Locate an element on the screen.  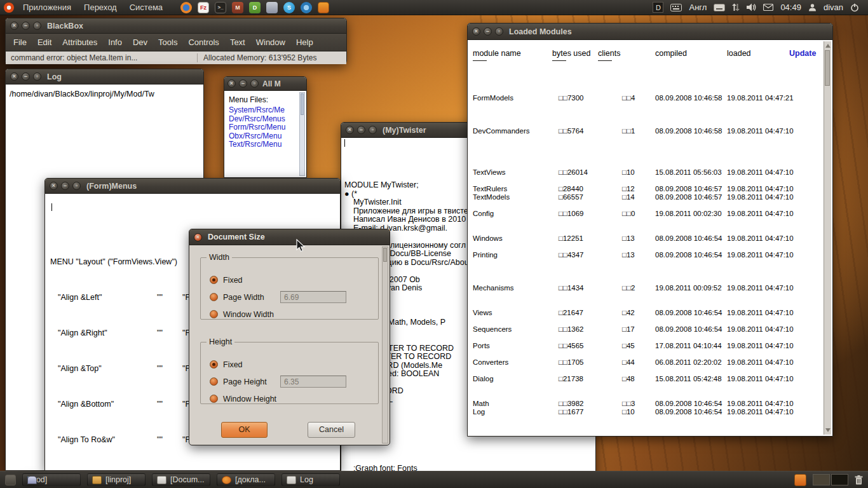
menu-files-area: Menu Files: System/Rsrc/MeDev/Rsrc/Menus… is located at coordinates (266, 134).